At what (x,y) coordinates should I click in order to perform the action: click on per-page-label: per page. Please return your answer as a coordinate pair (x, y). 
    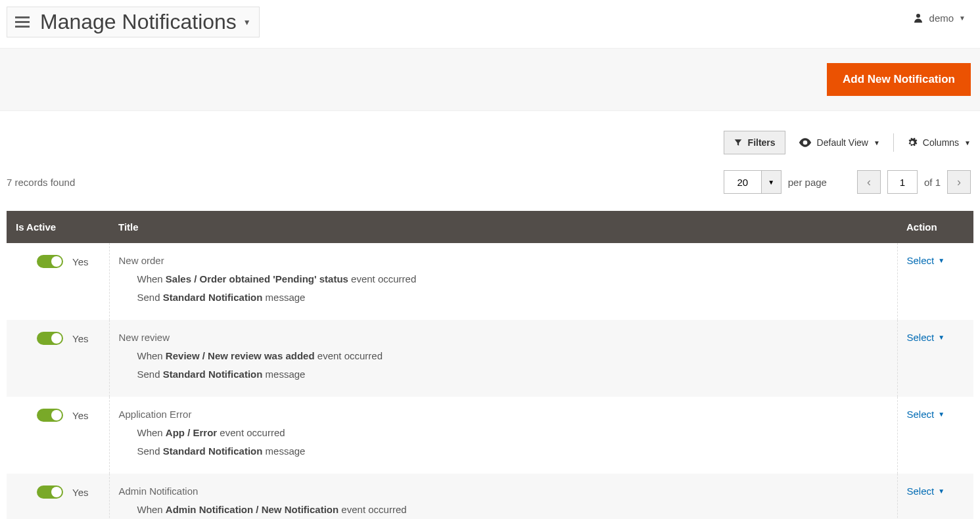
    Looking at the image, I should click on (807, 183).